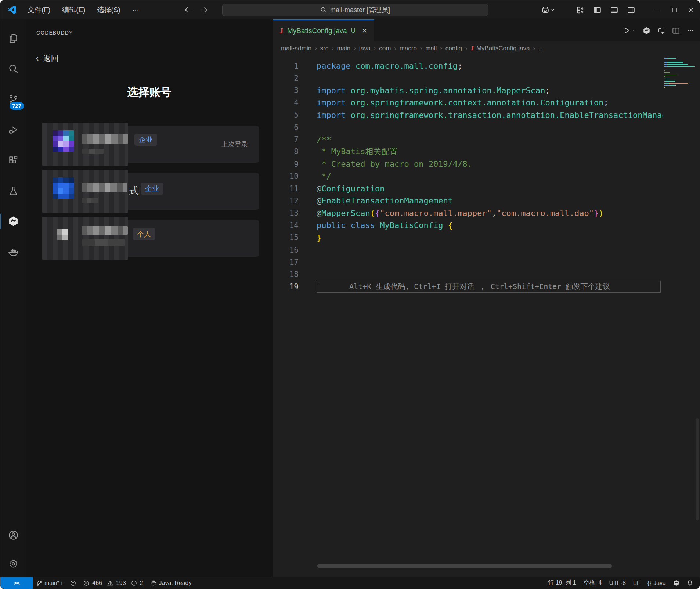 The image size is (700, 589). What do you see at coordinates (468, 164) in the screenshot?
I see `code-line: 9 * Created by macro on 2019/4/8.` at bounding box center [468, 164].